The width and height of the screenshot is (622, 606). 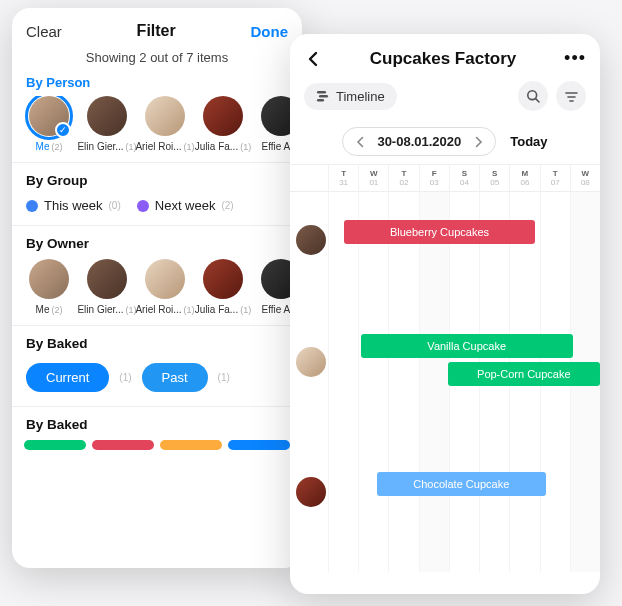 I want to click on prev-range-button, so click(x=360, y=142).